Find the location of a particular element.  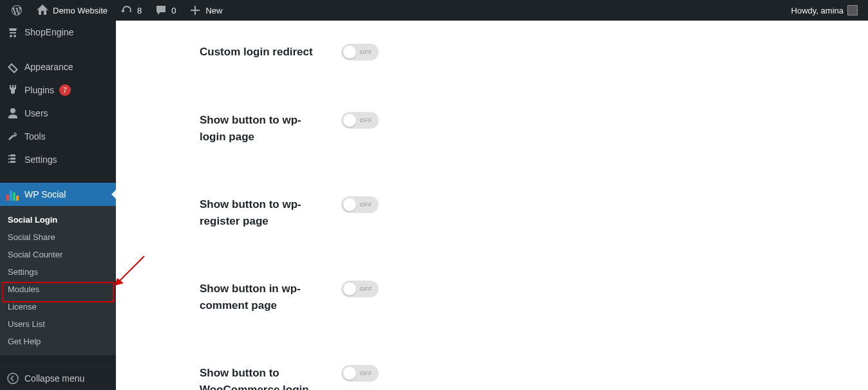

setting-show-wp-register: Show button to wp-register page OFF is located at coordinates (524, 212).